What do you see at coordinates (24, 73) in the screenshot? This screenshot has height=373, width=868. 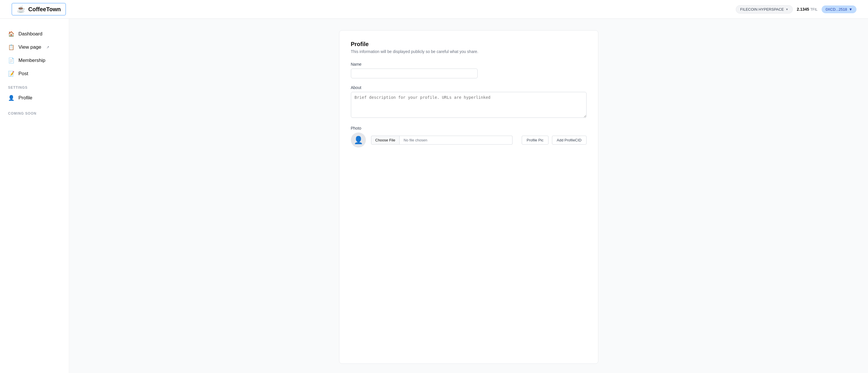 I see `sidebar-label-post: Post` at bounding box center [24, 73].